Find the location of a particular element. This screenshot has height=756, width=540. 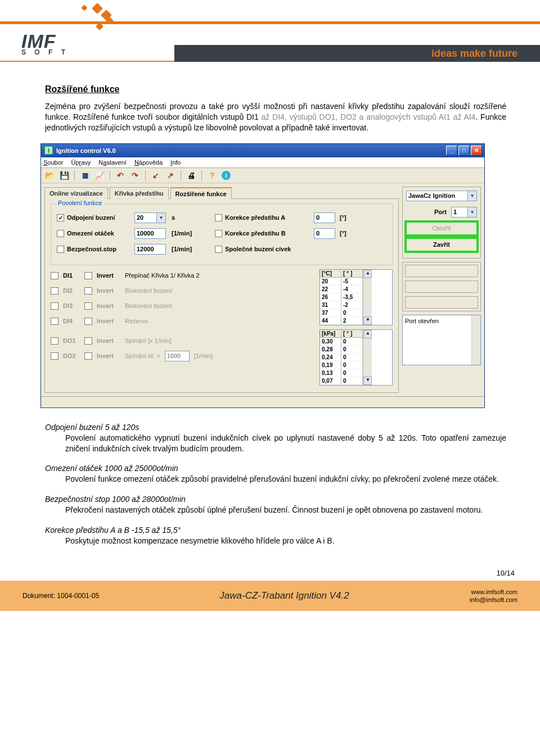

print-icon: 🖨 is located at coordinates (191, 175).